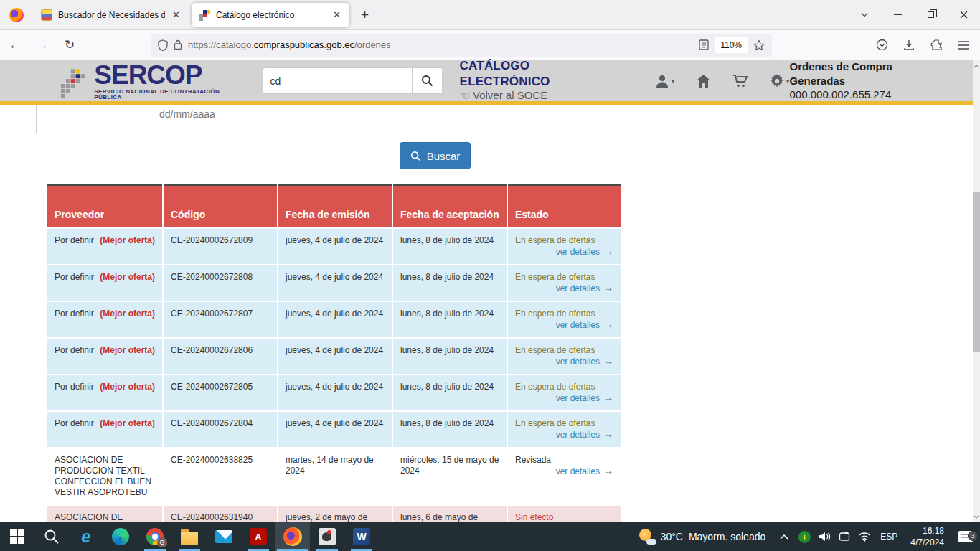  I want to click on sercop-favicon-icon, so click(204, 15).